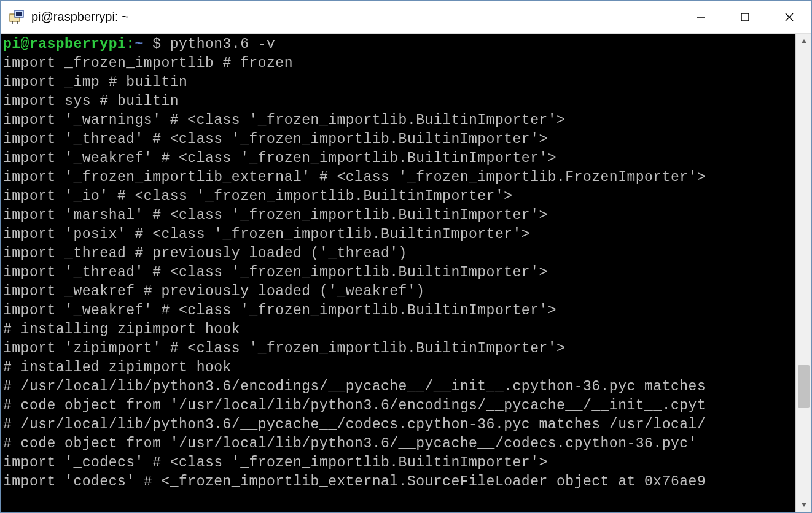  Describe the element at coordinates (130, 44) in the screenshot. I see `prompt-colon: :` at that location.